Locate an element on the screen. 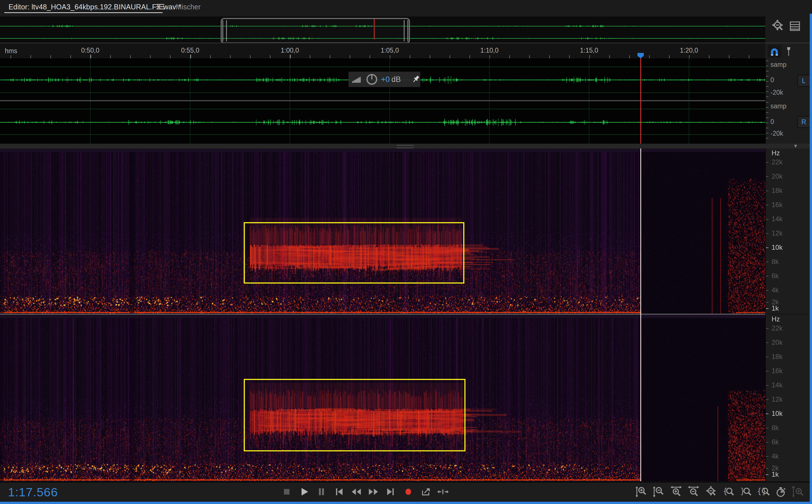 Image resolution: width=812 pixels, height=504 pixels. timeline-ruler: hms 0:50,00:55,01:00,01:05,01:10,01:15,0… is located at coordinates (406, 51).